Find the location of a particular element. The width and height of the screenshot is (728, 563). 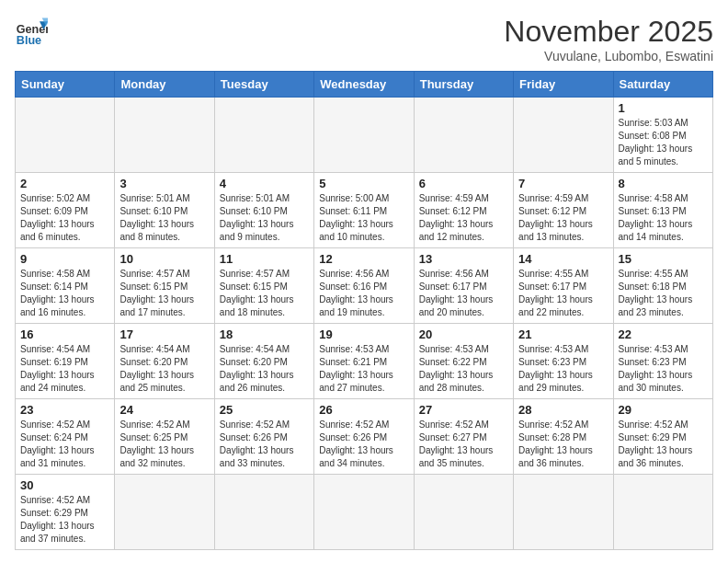

calendar-cell: 14Sunrise: 4:55 AM Sunset: 6:17 PM Dayli… is located at coordinates (563, 286).